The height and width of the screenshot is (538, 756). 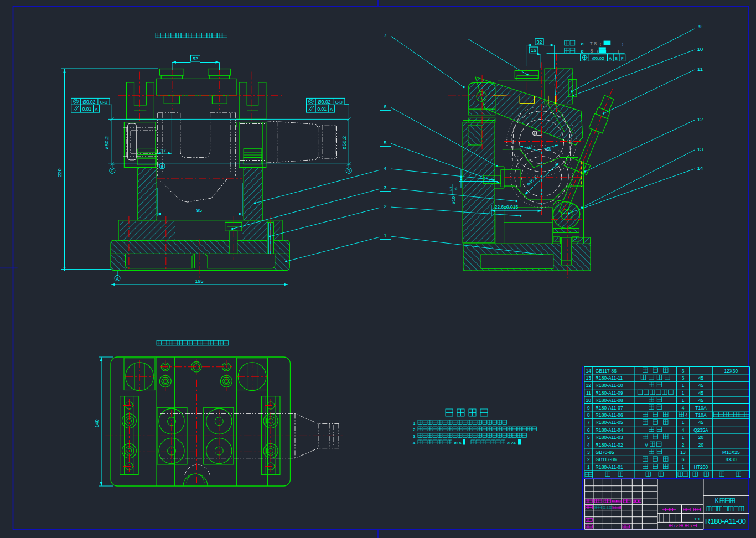 I want to click on svg-text: 22.6±0.015, so click(x=507, y=207).